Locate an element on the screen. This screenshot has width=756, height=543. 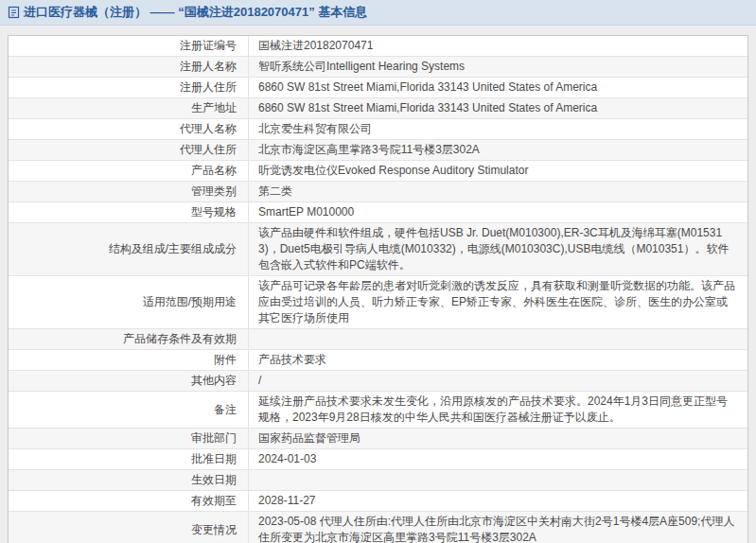
table-row: 代理人名称北京爱生科贸有限公司 is located at coordinates (378, 130).